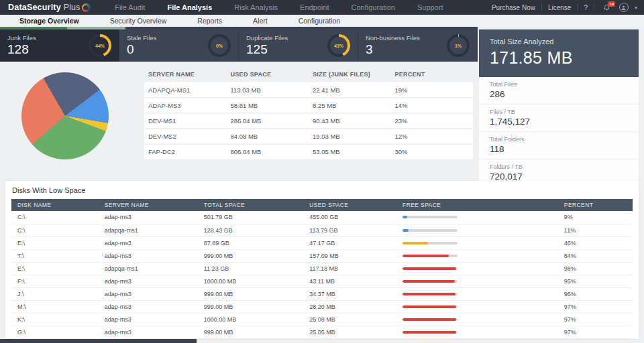  What do you see at coordinates (559, 8) in the screenshot?
I see `license-link: License` at bounding box center [559, 8].